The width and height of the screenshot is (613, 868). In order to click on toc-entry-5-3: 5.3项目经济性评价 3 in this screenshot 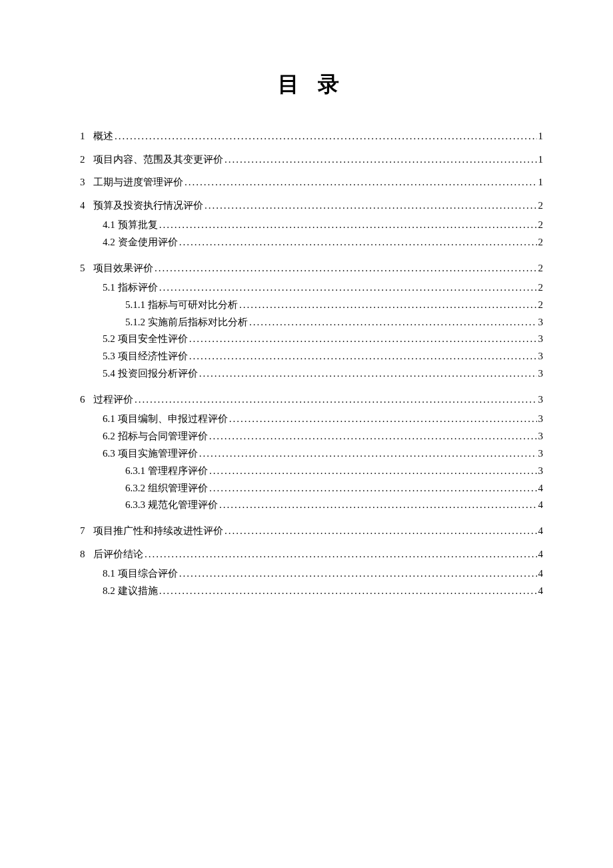, I will do `click(308, 357)`.